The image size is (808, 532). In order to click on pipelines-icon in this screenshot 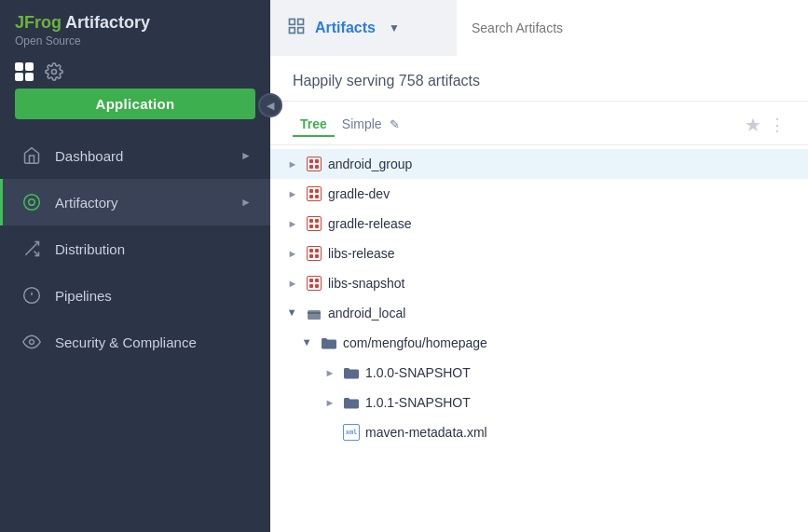, I will do `click(32, 295)`.